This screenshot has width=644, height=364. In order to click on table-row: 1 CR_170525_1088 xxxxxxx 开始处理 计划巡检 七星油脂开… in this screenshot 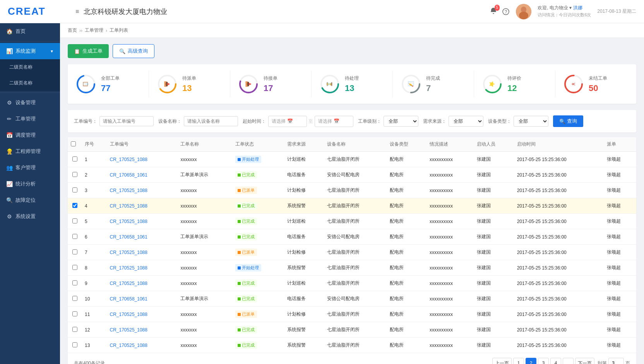, I will do `click(352, 160)`.